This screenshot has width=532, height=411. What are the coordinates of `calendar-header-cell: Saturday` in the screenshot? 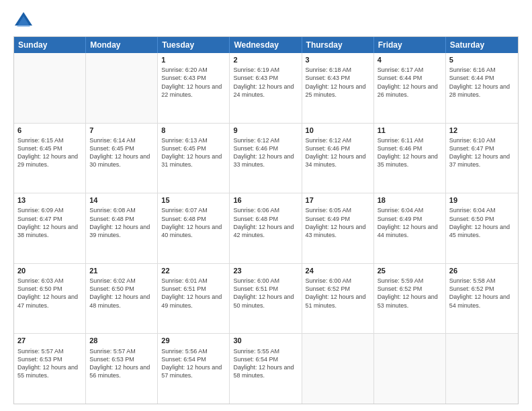 It's located at (482, 45).